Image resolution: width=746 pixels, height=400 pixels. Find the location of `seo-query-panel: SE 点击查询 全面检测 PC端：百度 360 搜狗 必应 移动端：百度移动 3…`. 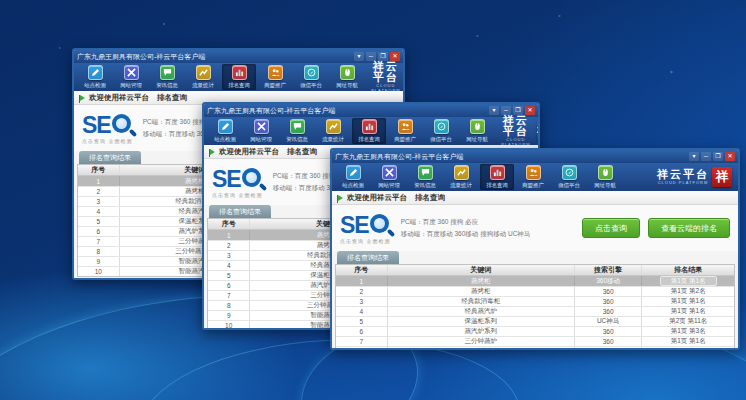

seo-query-panel: SE 点击查询 全面检测 PC端：百度 360 搜狗 必应 移动端：百度移动 3… is located at coordinates (535, 228).